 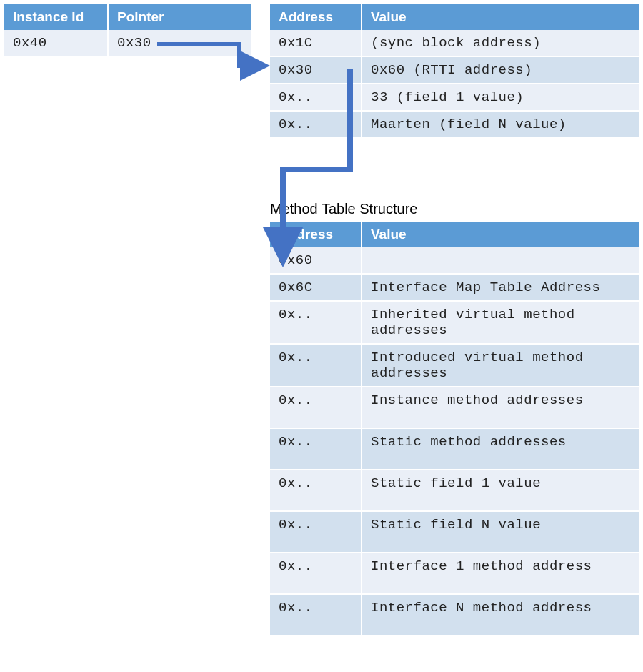 I want to click on table-row: 0x30 0x60 (RTTI address), so click(x=454, y=70).